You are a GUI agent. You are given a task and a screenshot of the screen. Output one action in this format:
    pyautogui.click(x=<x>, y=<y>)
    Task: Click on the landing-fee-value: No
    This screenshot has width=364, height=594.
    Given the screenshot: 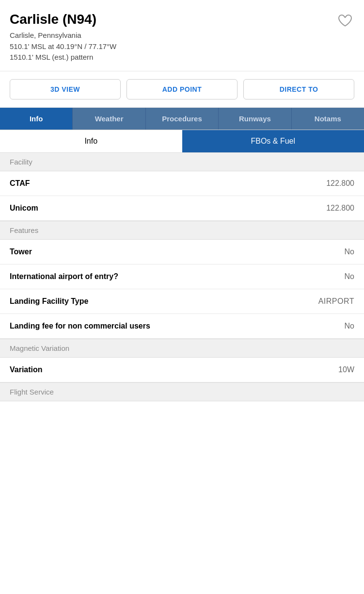 What is the action you would take?
    pyautogui.click(x=349, y=326)
    